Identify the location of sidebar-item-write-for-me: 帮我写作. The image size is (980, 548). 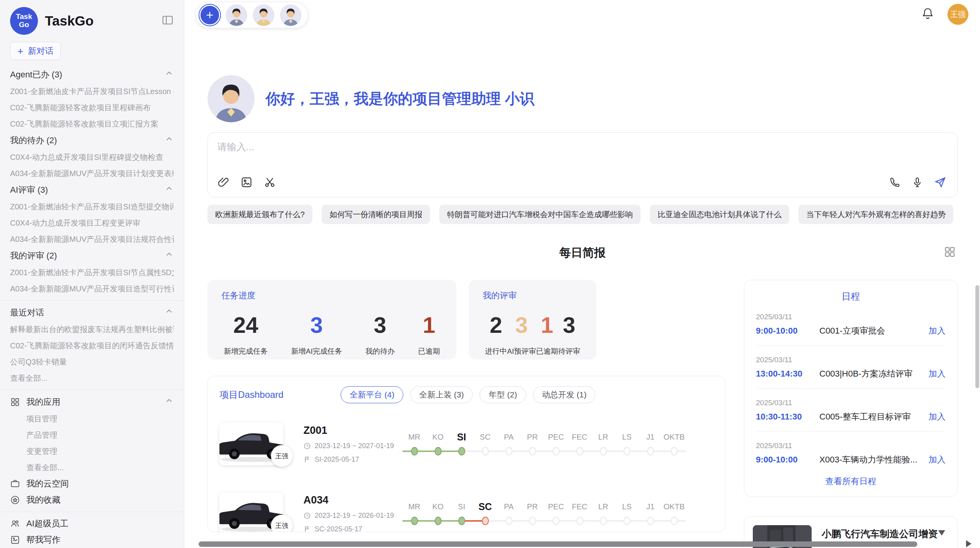
(92, 540).